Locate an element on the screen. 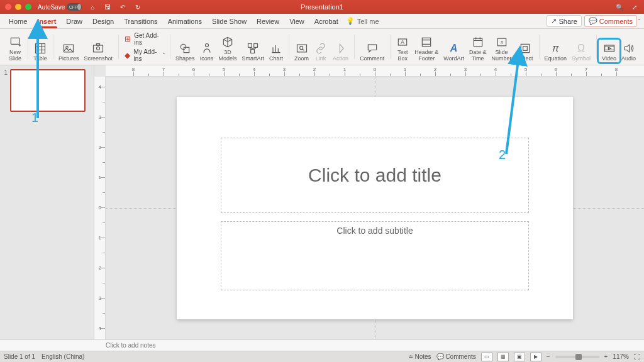  vertical-ruler: 432101234 is located at coordinates (100, 208).